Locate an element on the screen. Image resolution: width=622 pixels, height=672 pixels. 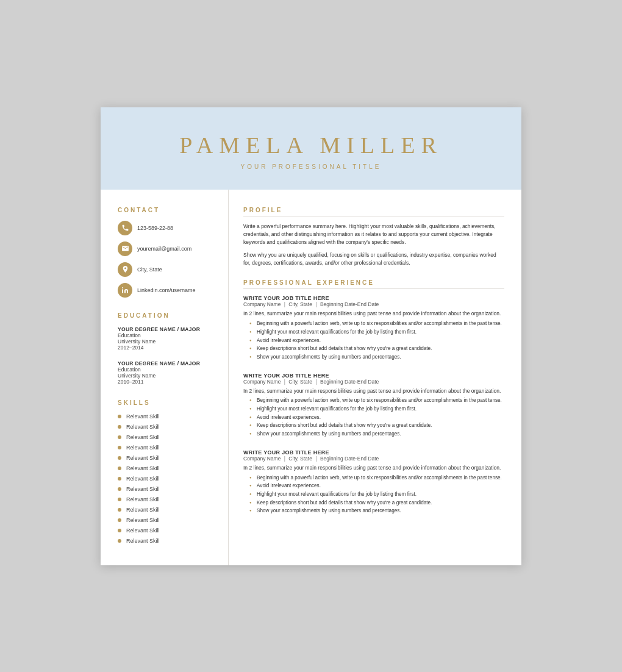
edu-years: 2012–2014 is located at coordinates (167, 348).